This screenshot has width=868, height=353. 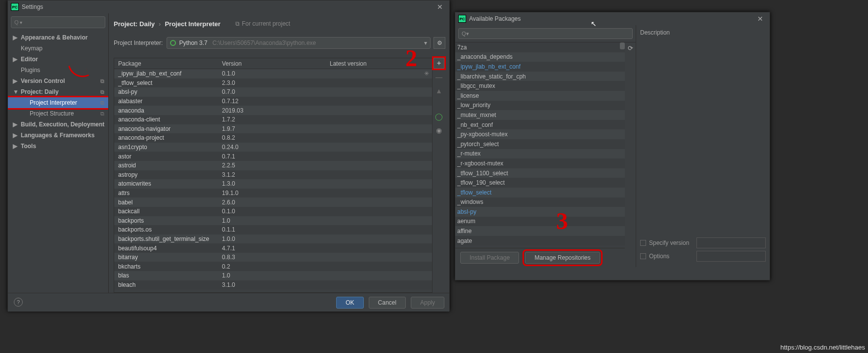 I want to click on cell-package: bitarray, so click(x=168, y=257).